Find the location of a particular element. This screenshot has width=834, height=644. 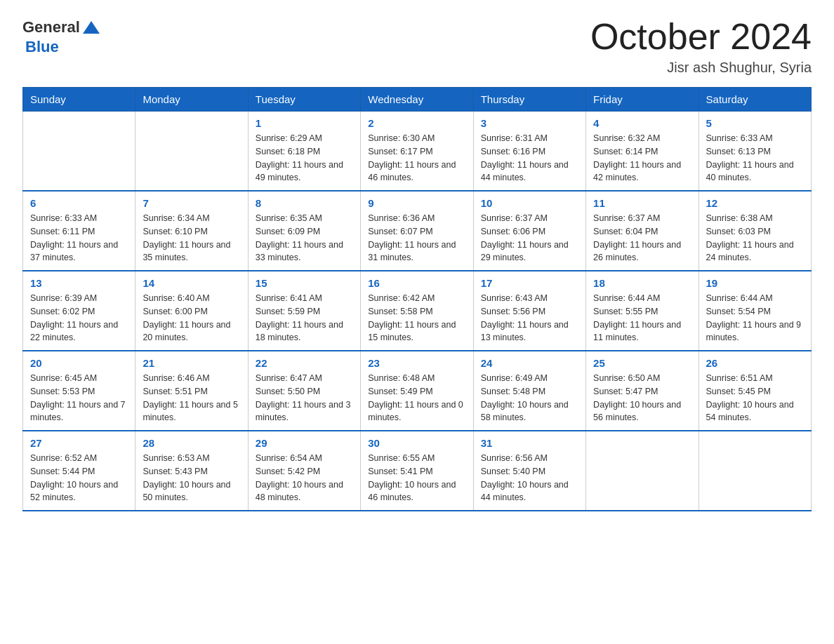

day-info: Sunrise: 6:37 AMSunset: 6:04 PMDaylight:… is located at coordinates (642, 239).